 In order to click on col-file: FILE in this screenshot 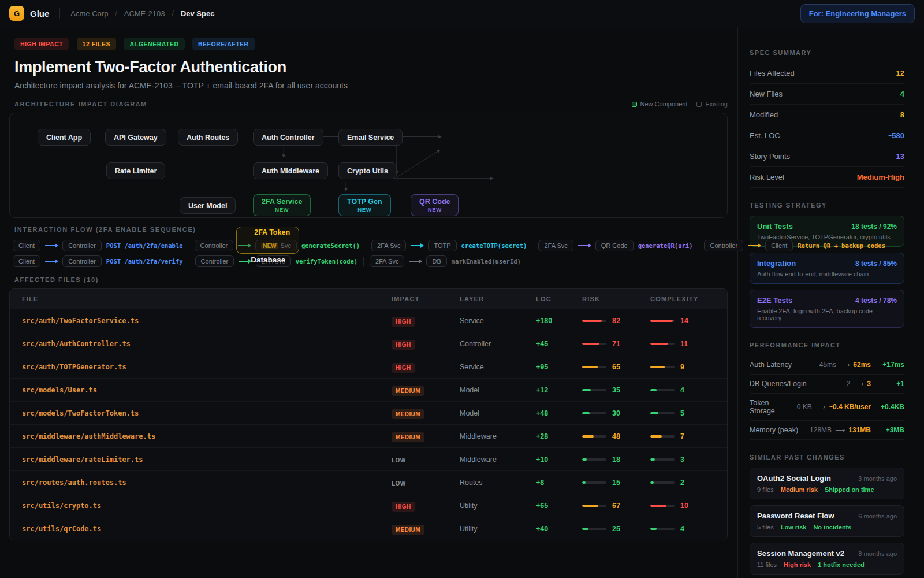, I will do `click(207, 299)`.